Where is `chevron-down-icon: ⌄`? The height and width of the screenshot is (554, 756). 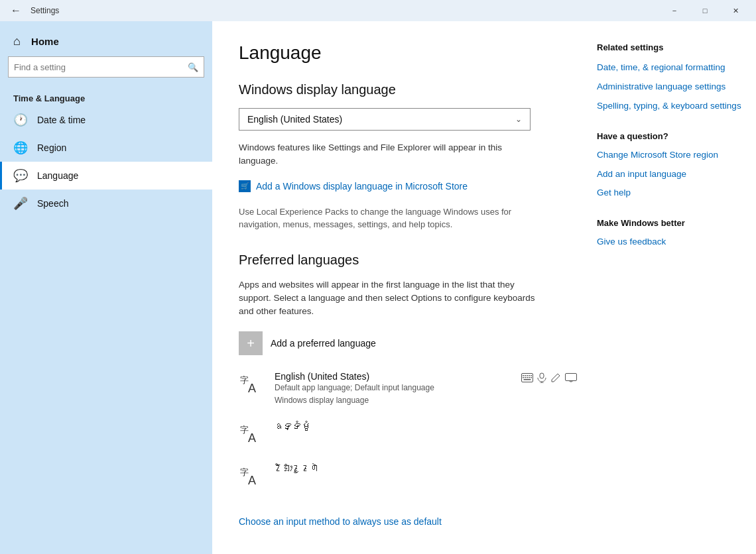 chevron-down-icon: ⌄ is located at coordinates (519, 119).